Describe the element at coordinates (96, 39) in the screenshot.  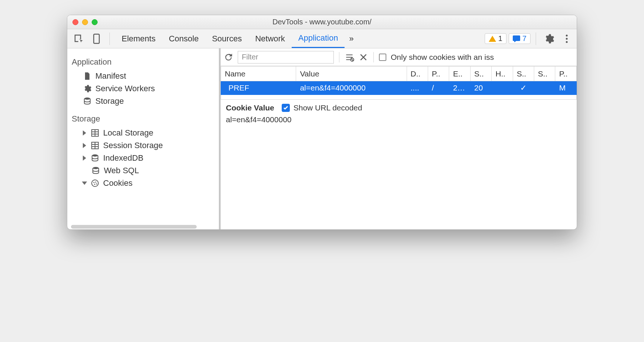
I see `device-icon` at that location.